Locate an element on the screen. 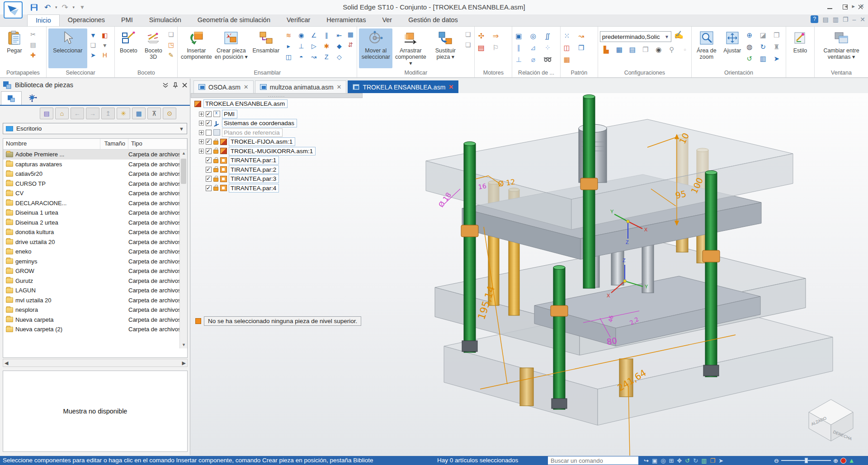 Image resolution: width=868 pixels, height=465 pixels. zoom-area-button: Área de zoom is located at coordinates (707, 48).